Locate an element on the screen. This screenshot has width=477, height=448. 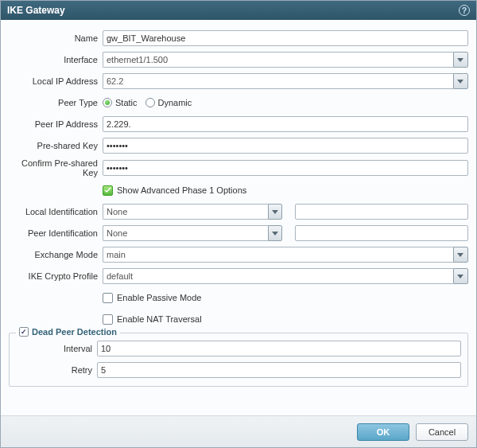
peer-id-value-input is located at coordinates (382, 233).